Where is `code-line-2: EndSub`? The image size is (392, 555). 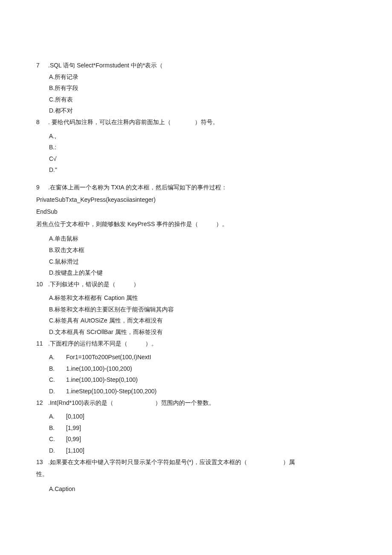 code-line-2: EndSub is located at coordinates (194, 212).